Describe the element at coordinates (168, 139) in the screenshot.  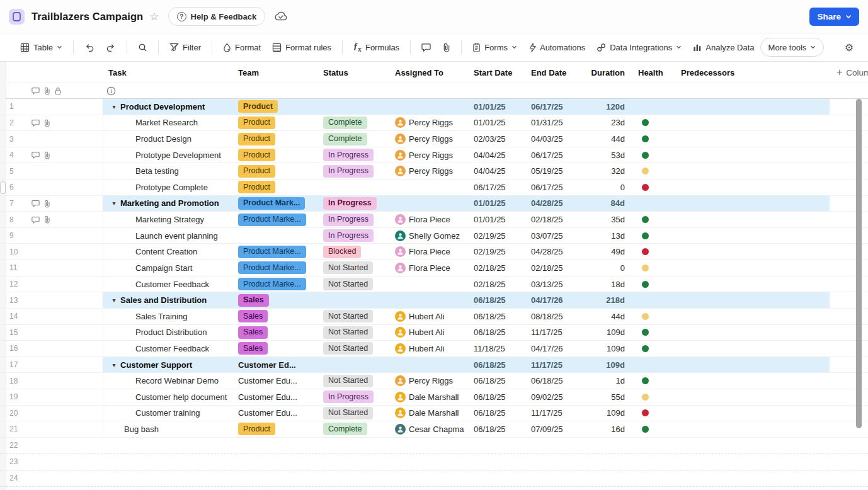
I see `cell-task: ▾ Product Design` at that location.